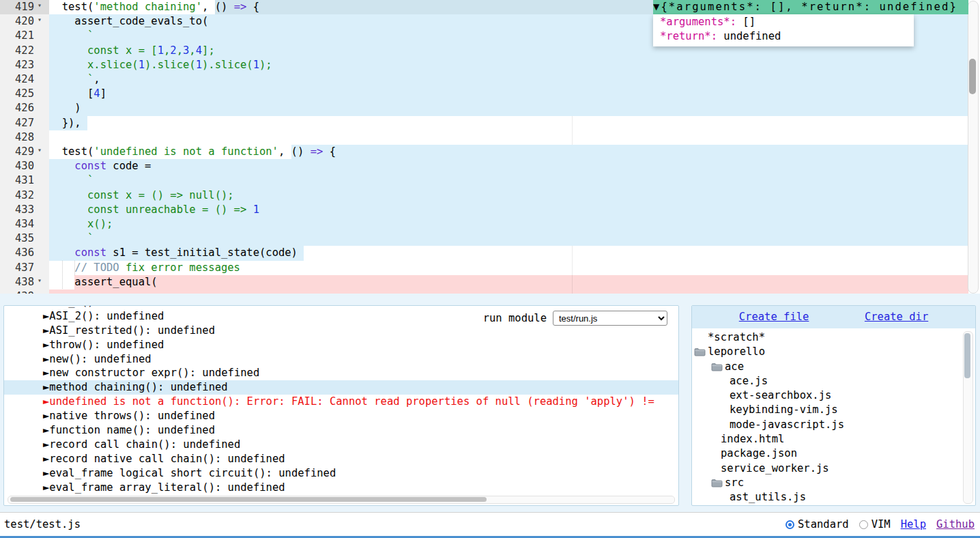  I want to click on line-number: 421, so click(17, 36).